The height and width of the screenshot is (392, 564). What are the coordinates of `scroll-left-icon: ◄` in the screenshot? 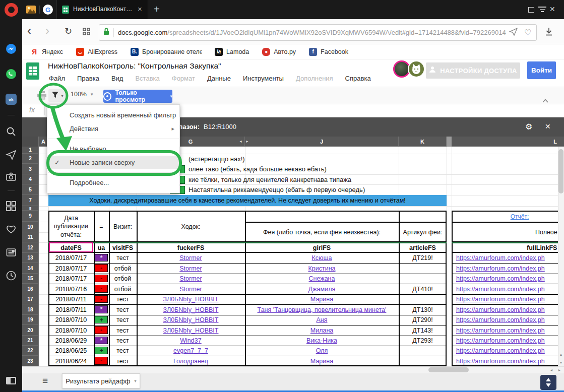 It's located at (551, 370).